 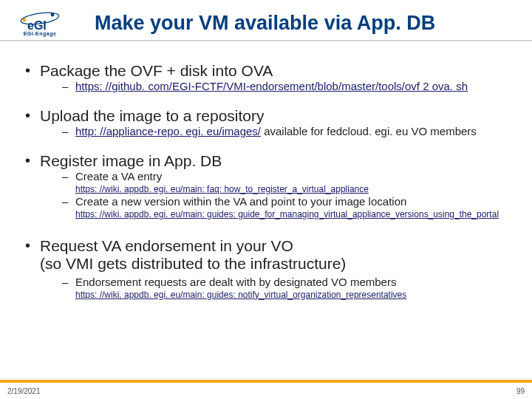 I want to click on egi-logo: eGI EGI-Engage, so click(x=40, y=23).